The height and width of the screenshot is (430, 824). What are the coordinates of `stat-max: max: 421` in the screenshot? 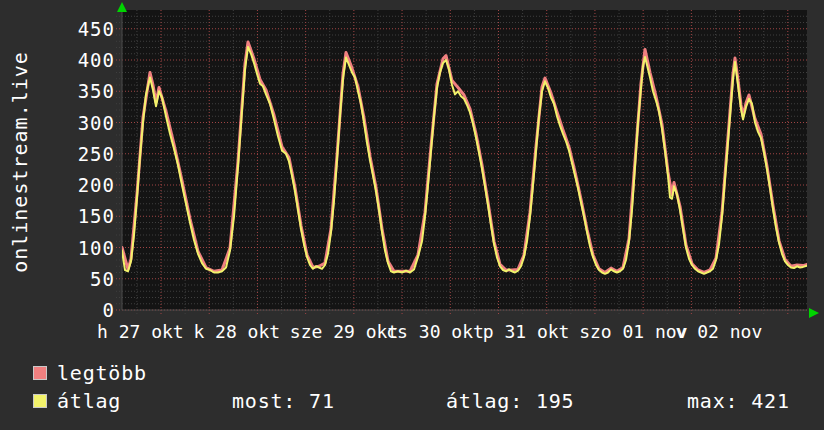 It's located at (738, 401).